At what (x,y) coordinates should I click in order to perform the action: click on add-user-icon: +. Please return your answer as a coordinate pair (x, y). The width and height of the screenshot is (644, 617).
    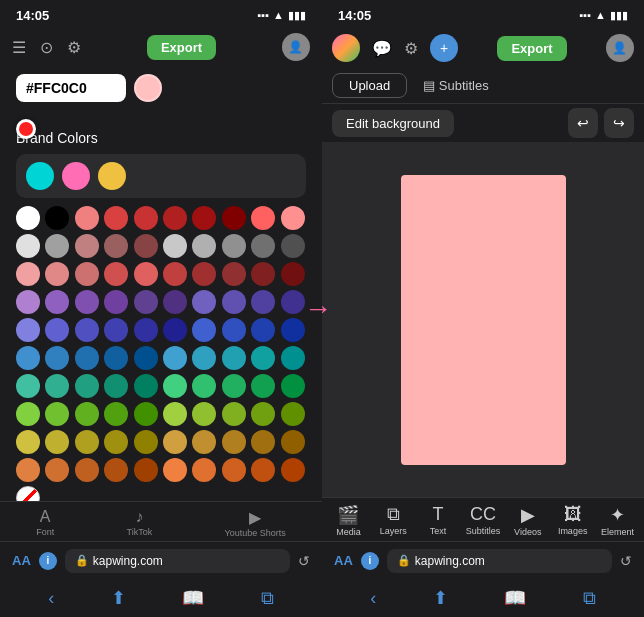
    Looking at the image, I should click on (444, 48).